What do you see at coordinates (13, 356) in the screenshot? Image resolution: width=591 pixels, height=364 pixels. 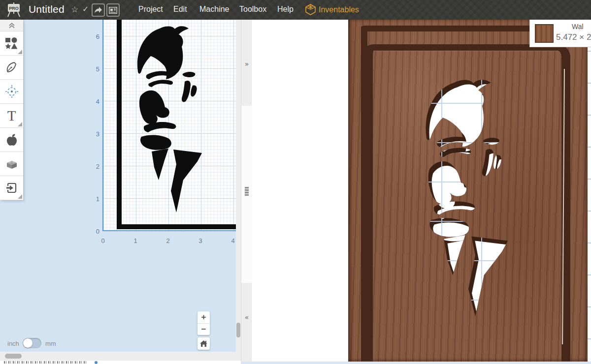 I see `horizontal-scroll-thumb` at bounding box center [13, 356].